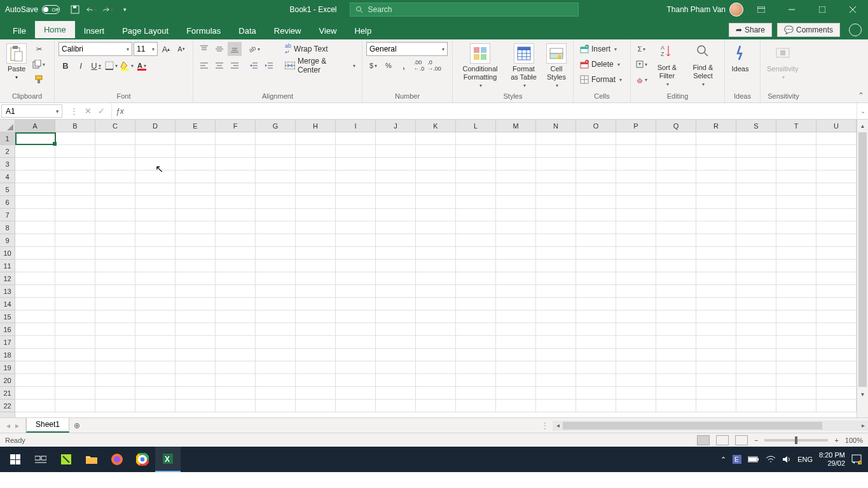 Image resolution: width=868 pixels, height=488 pixels. What do you see at coordinates (356, 126) in the screenshot?
I see `col-header: I` at bounding box center [356, 126].